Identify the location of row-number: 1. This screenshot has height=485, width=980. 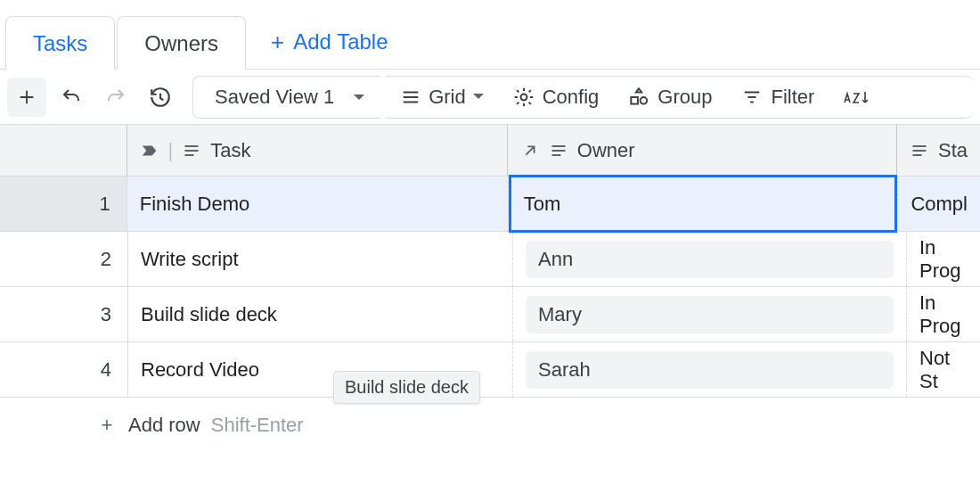
(64, 203).